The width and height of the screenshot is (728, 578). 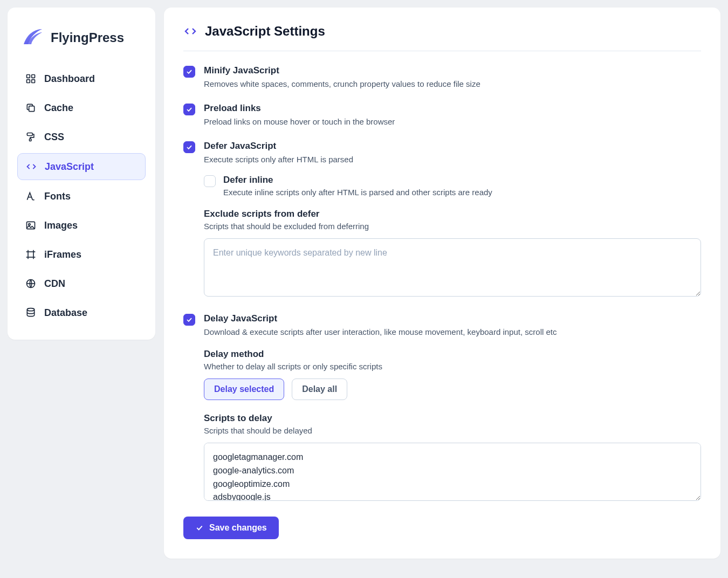 I want to click on sidebar-item-cdn: CDN, so click(x=81, y=284).